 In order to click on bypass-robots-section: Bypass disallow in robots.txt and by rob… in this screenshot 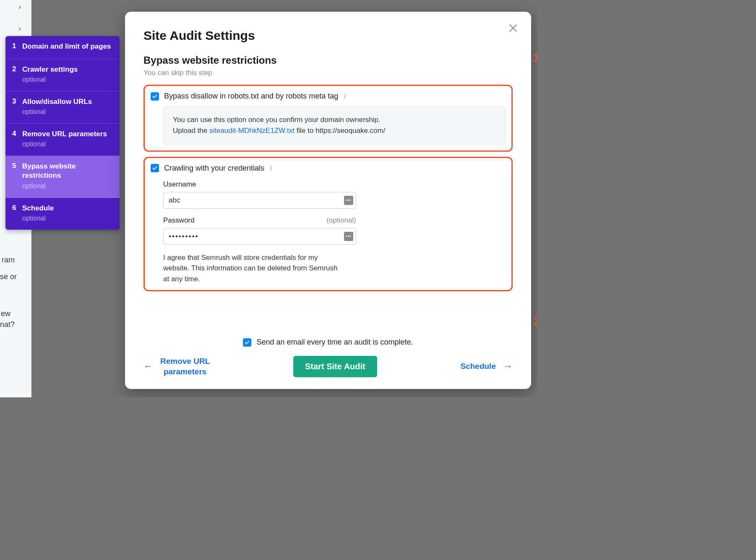, I will do `click(328, 118)`.